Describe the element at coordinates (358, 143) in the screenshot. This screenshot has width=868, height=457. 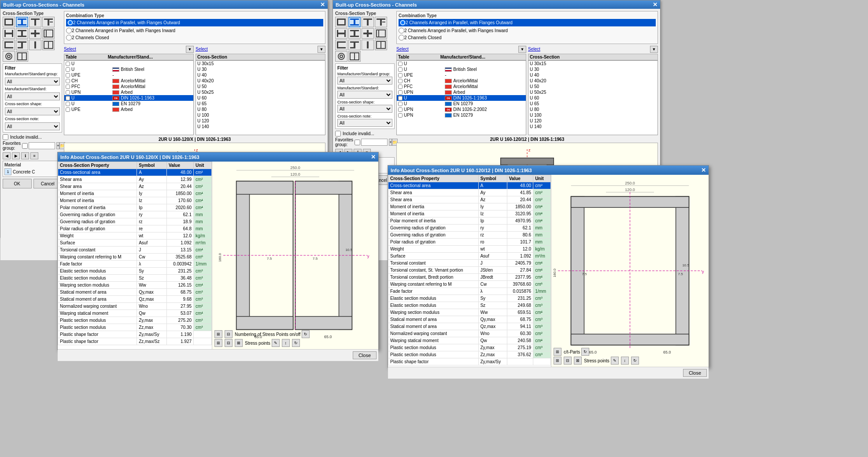
I see `fav-check-r` at that location.